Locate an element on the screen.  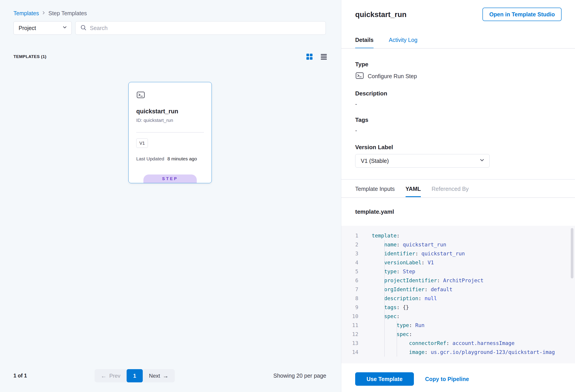
list-header-row: TEMPLATES (1) is located at coordinates (170, 57).